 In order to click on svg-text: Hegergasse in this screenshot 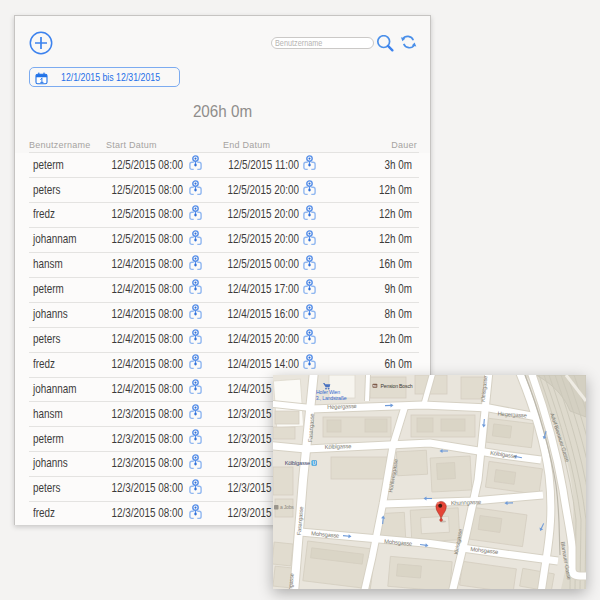, I will do `click(342, 406)`.